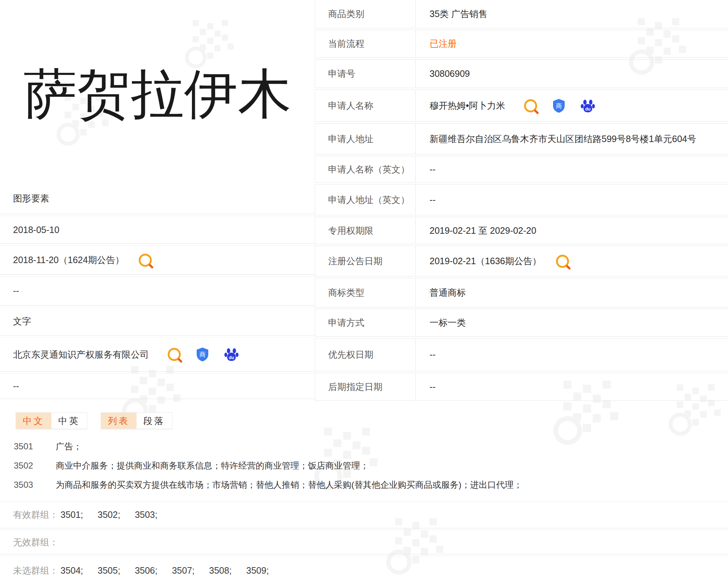  Describe the element at coordinates (522, 200) in the screenshot. I see `row-applicant-address-en: 申请人地址（英文） --` at that location.